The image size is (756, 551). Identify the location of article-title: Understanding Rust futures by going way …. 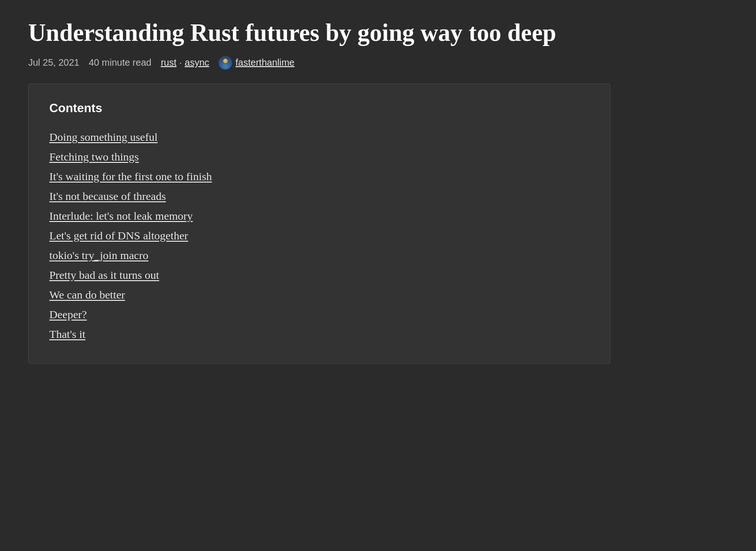
(378, 33).